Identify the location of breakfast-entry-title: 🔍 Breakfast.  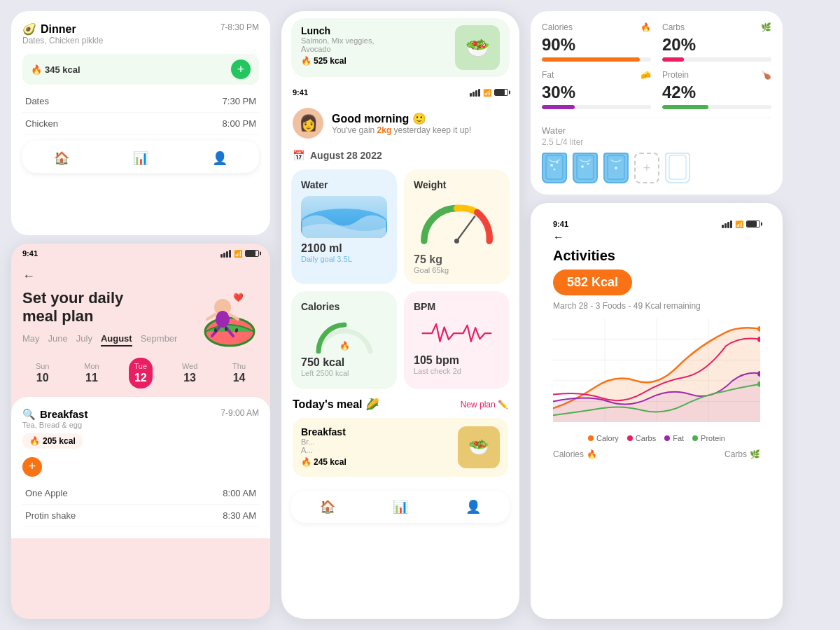
(55, 414).